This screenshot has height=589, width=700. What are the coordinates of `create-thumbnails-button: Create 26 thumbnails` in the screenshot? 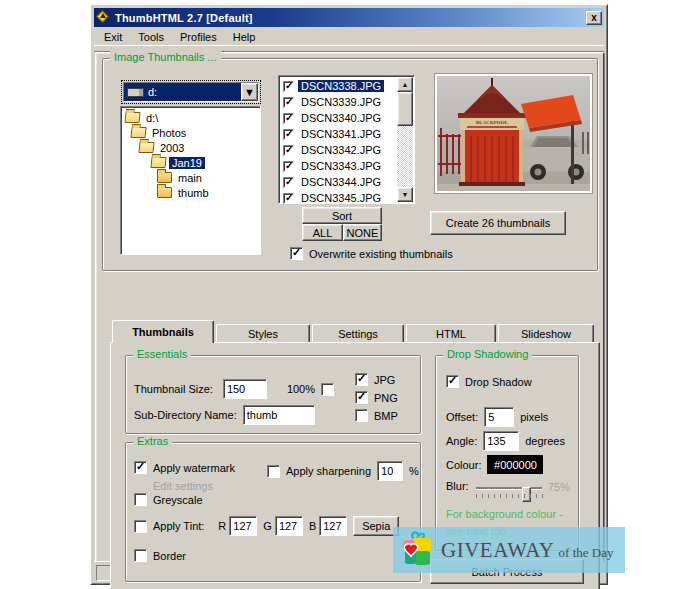 It's located at (498, 223).